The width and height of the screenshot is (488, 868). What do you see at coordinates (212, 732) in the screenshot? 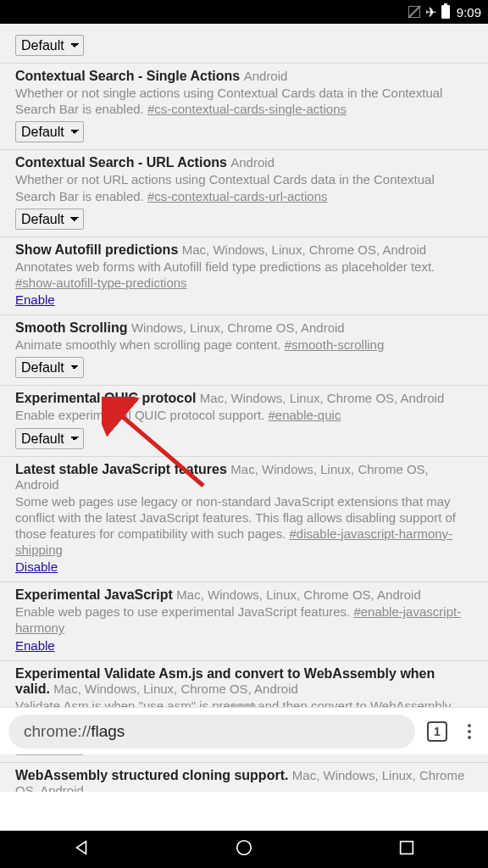
I see `address-bar: chrome://flags` at bounding box center [212, 732].